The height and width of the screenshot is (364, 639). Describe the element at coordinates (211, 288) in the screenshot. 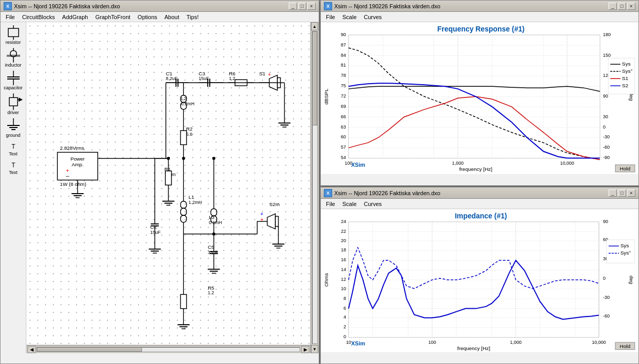

I see `svg-text: R5` at that location.